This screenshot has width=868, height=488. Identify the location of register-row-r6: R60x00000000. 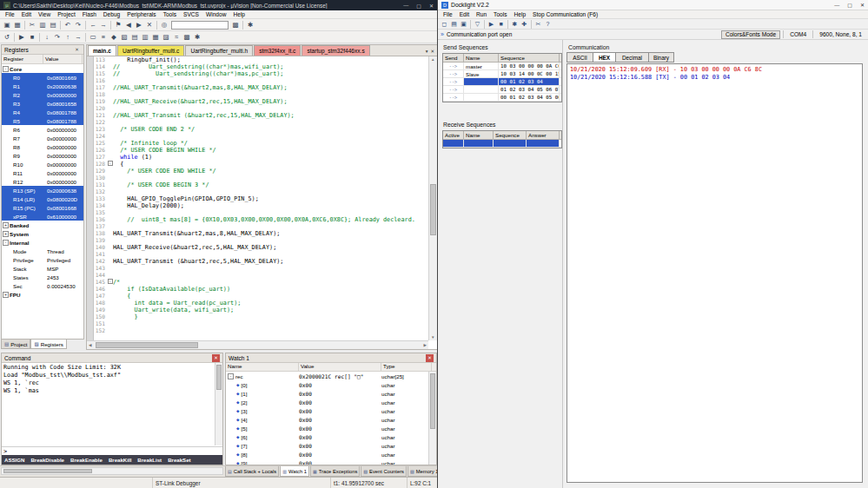
(43, 129).